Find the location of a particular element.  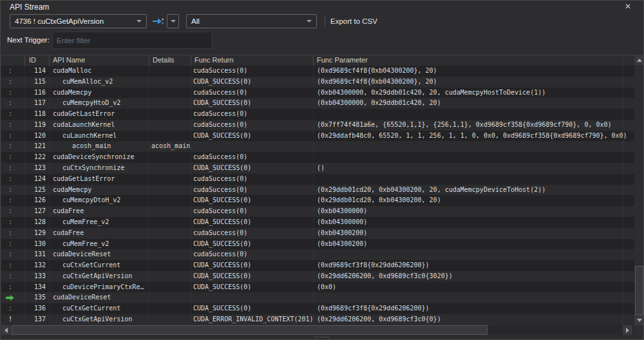

cell-api-name: cudaMalloc is located at coordinates (99, 71).